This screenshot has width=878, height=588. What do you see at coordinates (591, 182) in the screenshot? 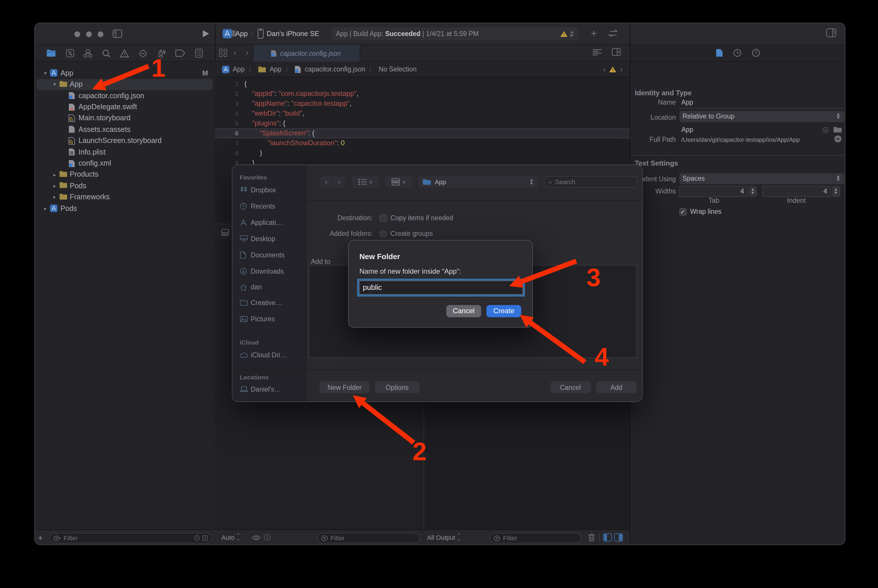
I see `search-field: ⌕` at bounding box center [591, 182].